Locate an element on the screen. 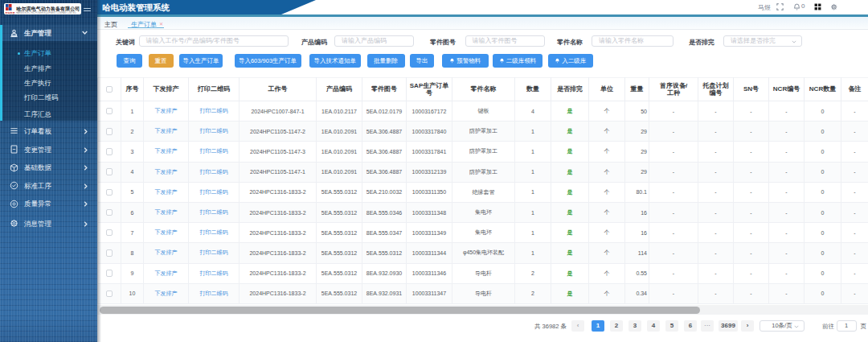 This screenshot has height=342, width=868. svg-text:HARBIN ELECTRIC POWER EQUIPMEN: HARBIN ELECTRIC POWER EQUIPMENT COMPANY … is located at coordinates (47, 13).